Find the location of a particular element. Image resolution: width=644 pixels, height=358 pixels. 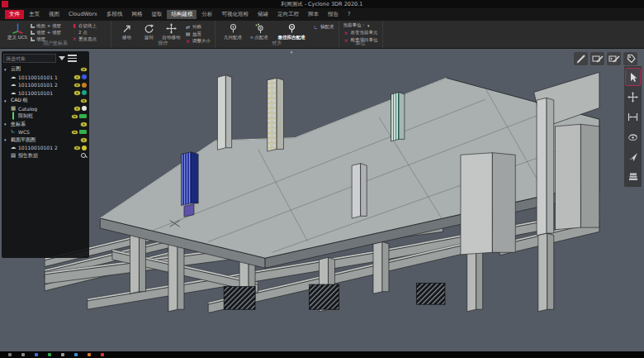

filter-icon is located at coordinates (62, 58).